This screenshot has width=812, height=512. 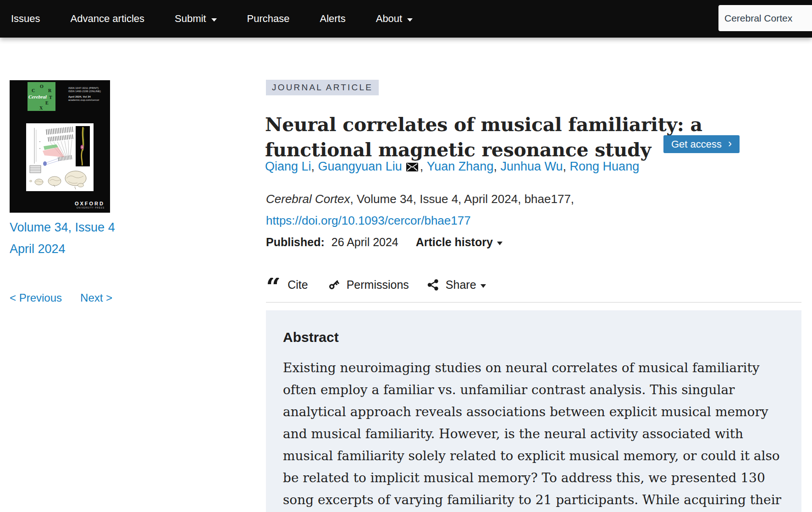 I want to click on cover-artwork-illustration, so click(x=60, y=157).